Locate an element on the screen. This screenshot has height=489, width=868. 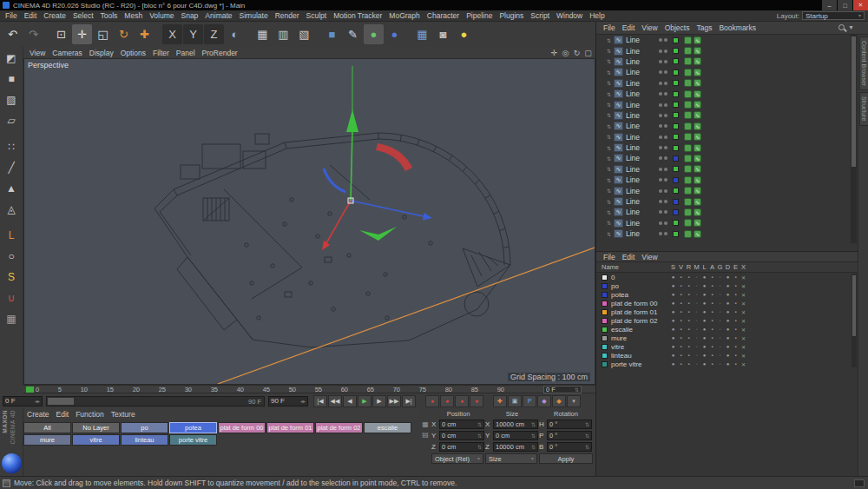
filter-icon: ▼ is located at coordinates (851, 28).